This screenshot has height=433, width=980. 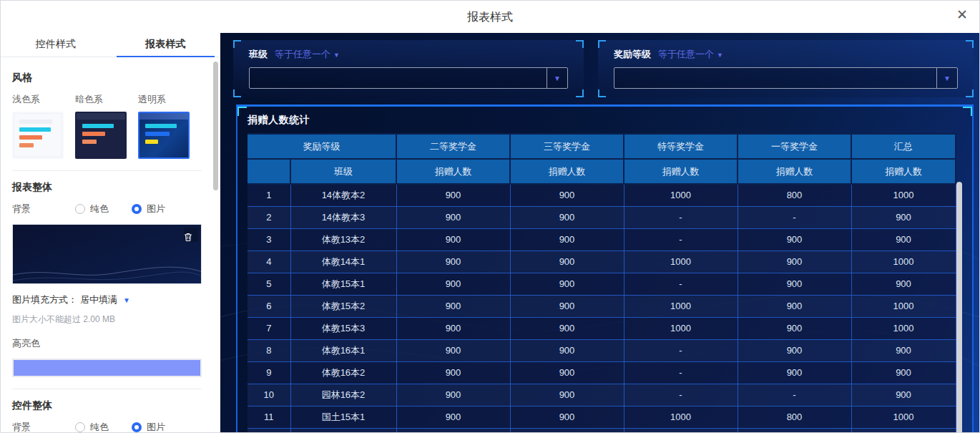 What do you see at coordinates (38, 135) in the screenshot?
I see `theme-thumbnail-light` at bounding box center [38, 135].